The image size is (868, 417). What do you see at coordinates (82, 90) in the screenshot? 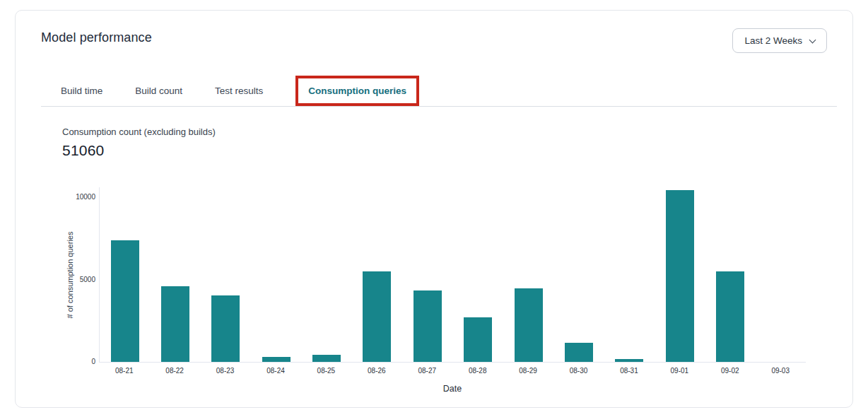
I see `tab-build-time: Build time` at bounding box center [82, 90].